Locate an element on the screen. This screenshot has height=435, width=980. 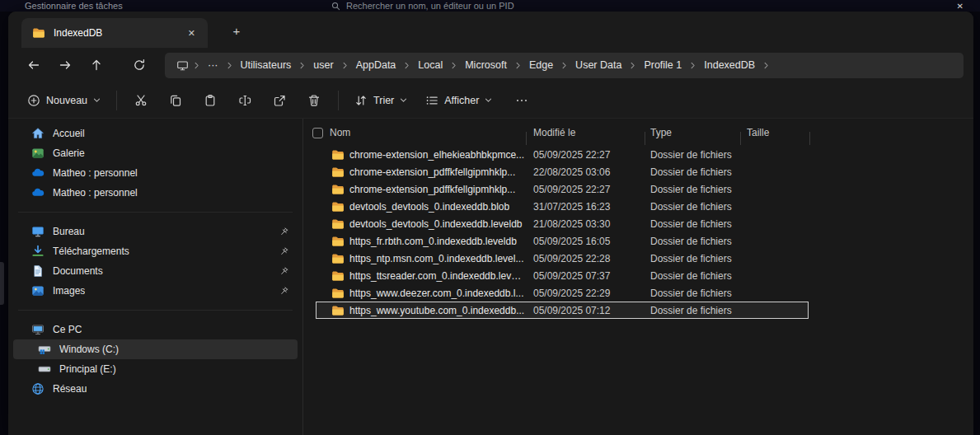
sidebar-item: Galerie is located at coordinates (155, 153).